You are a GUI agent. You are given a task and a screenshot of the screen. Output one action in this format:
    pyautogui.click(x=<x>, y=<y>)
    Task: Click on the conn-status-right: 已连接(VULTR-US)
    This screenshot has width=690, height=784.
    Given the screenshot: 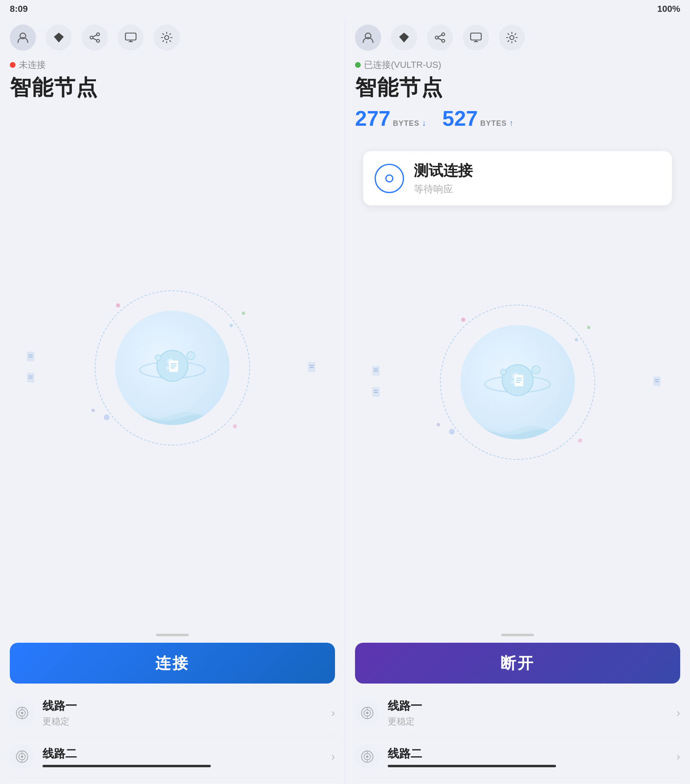 What is the action you would take?
    pyautogui.click(x=518, y=65)
    